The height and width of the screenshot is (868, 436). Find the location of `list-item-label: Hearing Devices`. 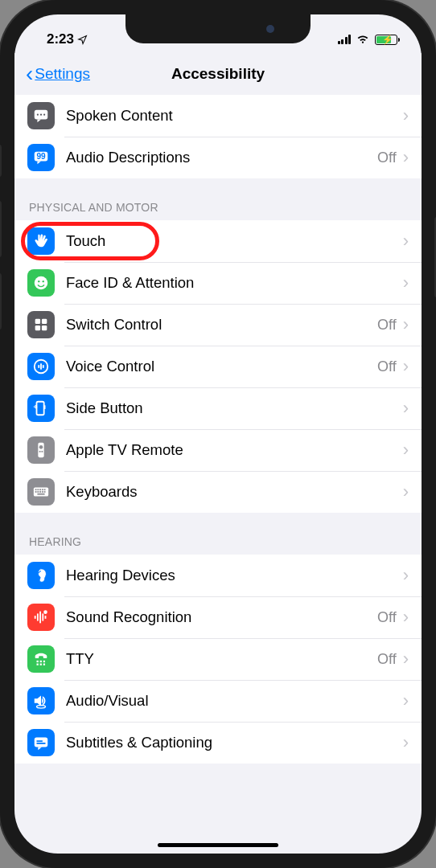

list-item-label: Hearing Devices is located at coordinates (235, 575).